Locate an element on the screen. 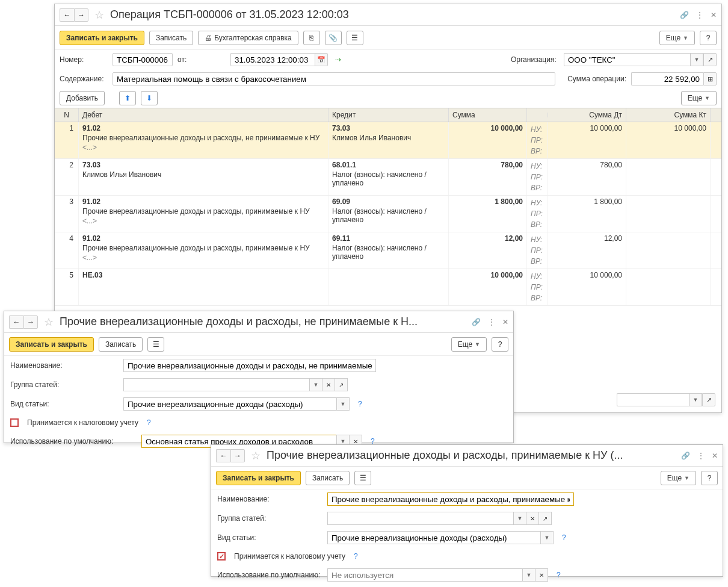 The height and width of the screenshot is (587, 728). number-input is located at coordinates (143, 60).